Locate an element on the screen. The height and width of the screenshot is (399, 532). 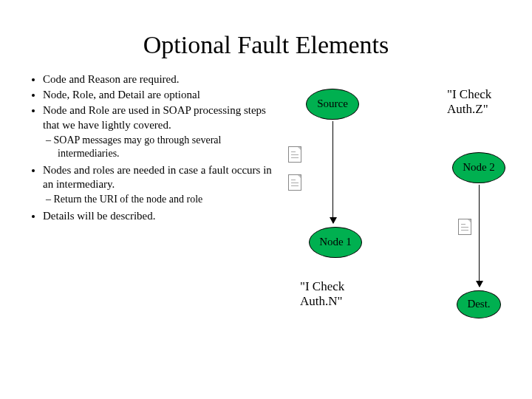
bullet-item: Details will be described. is located at coordinates (162, 216).